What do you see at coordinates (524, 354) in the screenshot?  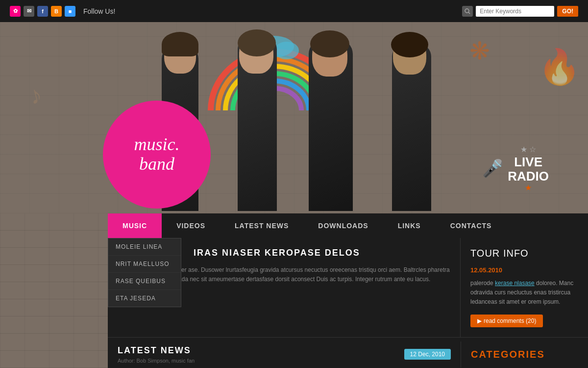 I see `categories-title: CATEGORIES` at bounding box center [524, 354].